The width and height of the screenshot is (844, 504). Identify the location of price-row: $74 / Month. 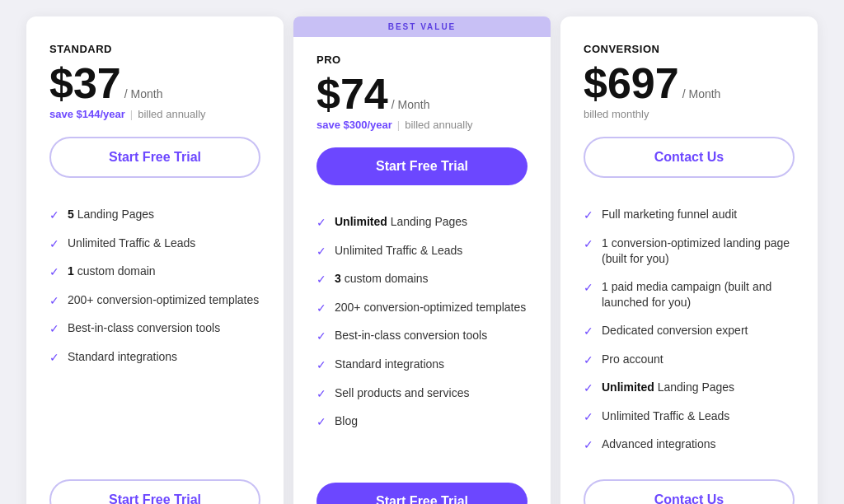
(422, 94).